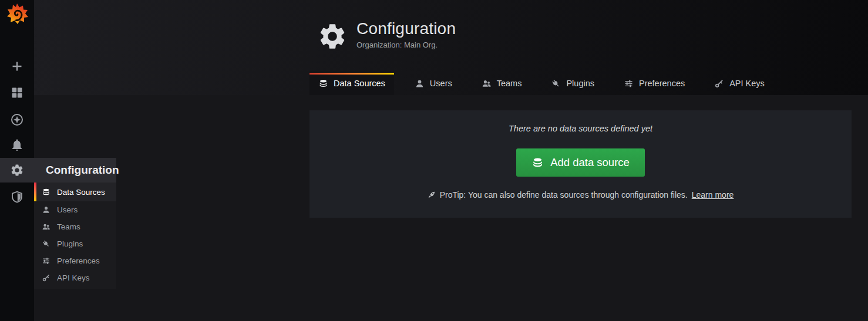  I want to click on config-tab-bar: Data Sources Users Teams Plugins Prefere…, so click(541, 83).